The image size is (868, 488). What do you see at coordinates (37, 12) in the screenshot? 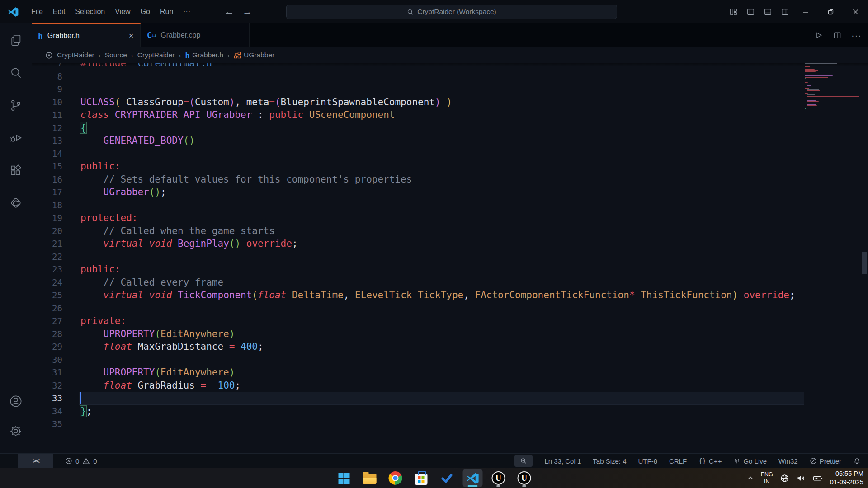
I see `menu-item-file: File` at bounding box center [37, 12].